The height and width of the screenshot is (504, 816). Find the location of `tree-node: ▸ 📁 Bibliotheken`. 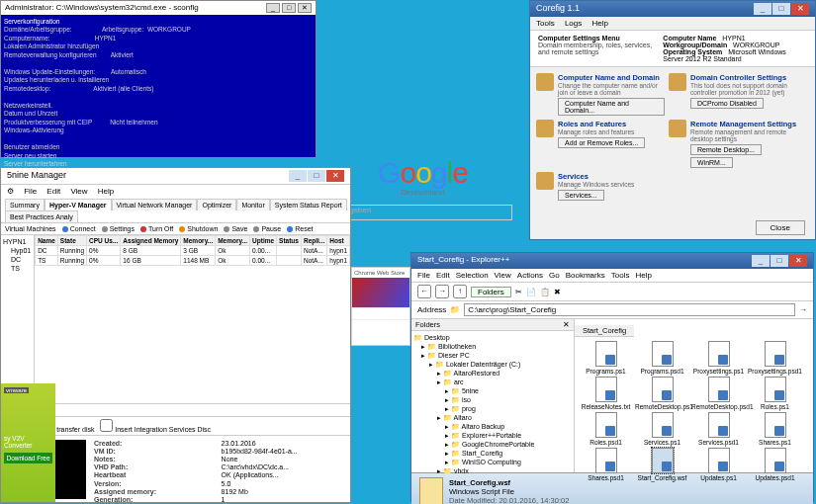

tree-node: ▸ 📁 Bibliotheken is located at coordinates (493, 346).